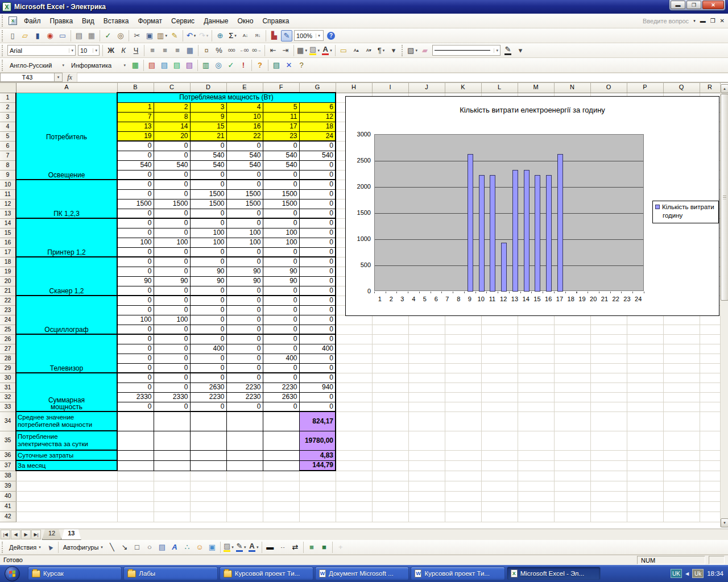 This screenshot has height=582, width=728. Describe the element at coordinates (309, 35) in the screenshot. I see `zoom-combo: 100%▾` at that location.